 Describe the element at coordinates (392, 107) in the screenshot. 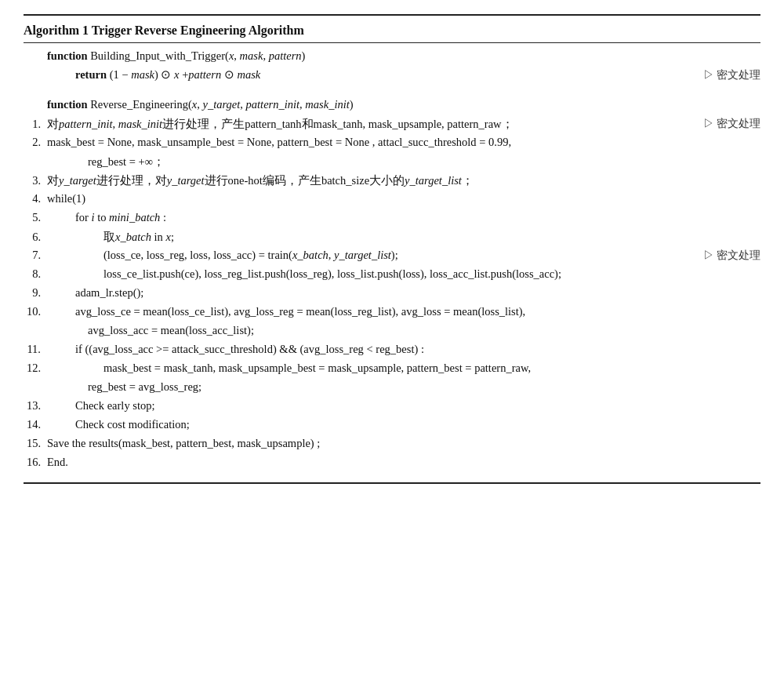

I see `func2-header: function Reverse_Engineering(x, y_target…` at that location.